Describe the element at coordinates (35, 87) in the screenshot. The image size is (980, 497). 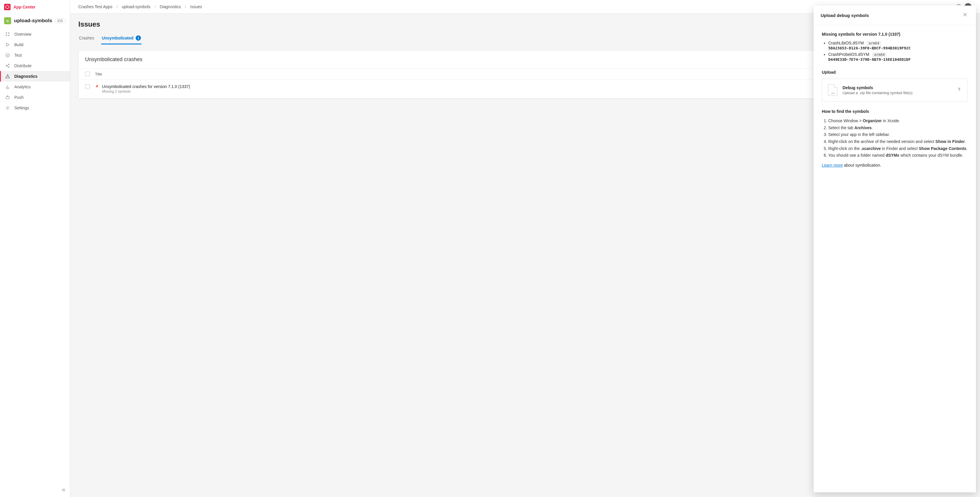
I see `sidebar-item-analytics: Analytics` at that location.